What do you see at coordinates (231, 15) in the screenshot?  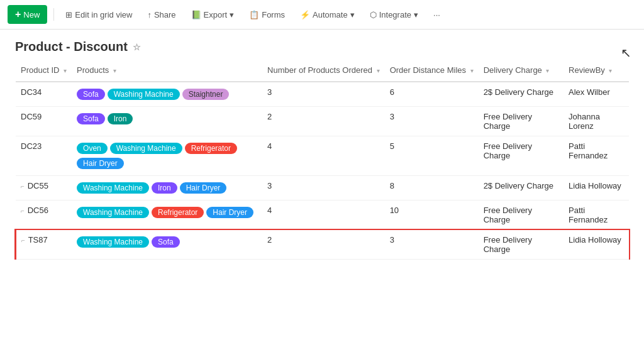 I see `export-chevron-icon: ▾` at bounding box center [231, 15].